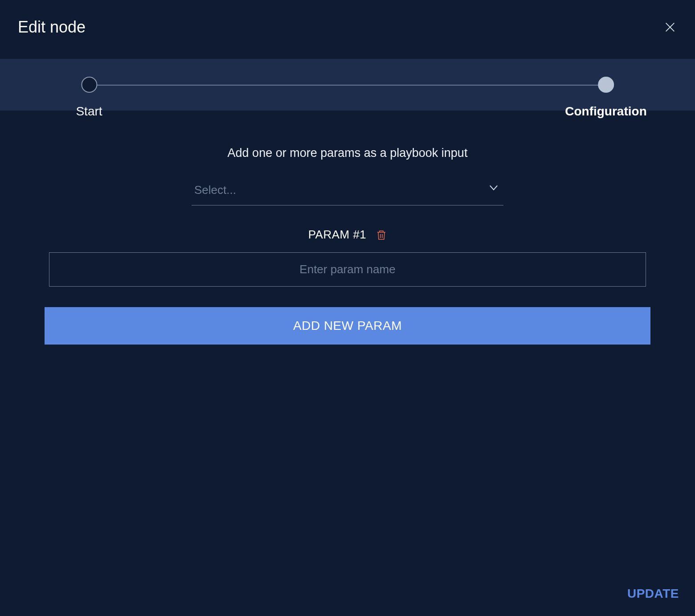  I want to click on stepper: Start Configuration, so click(348, 85).